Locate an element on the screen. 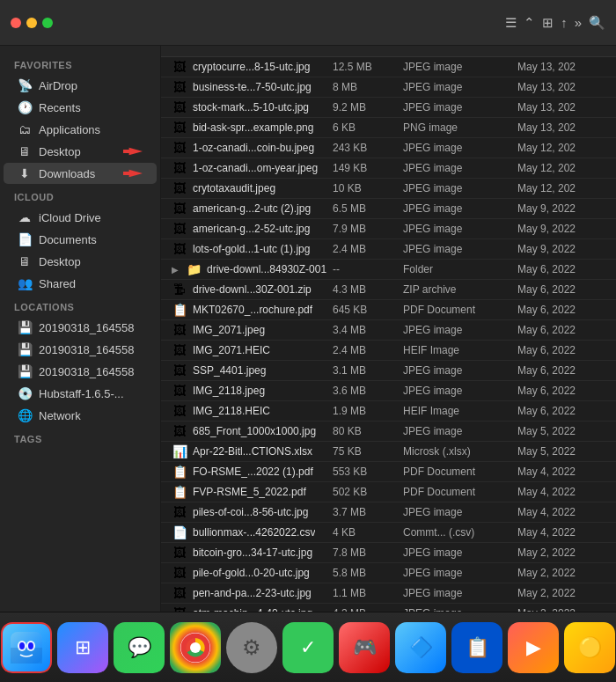 This screenshot has width=616, height=682. table-row: 🖼1-oz-canadi...coin-bu.jpeg243 KBJPEG im… is located at coordinates (389, 148).